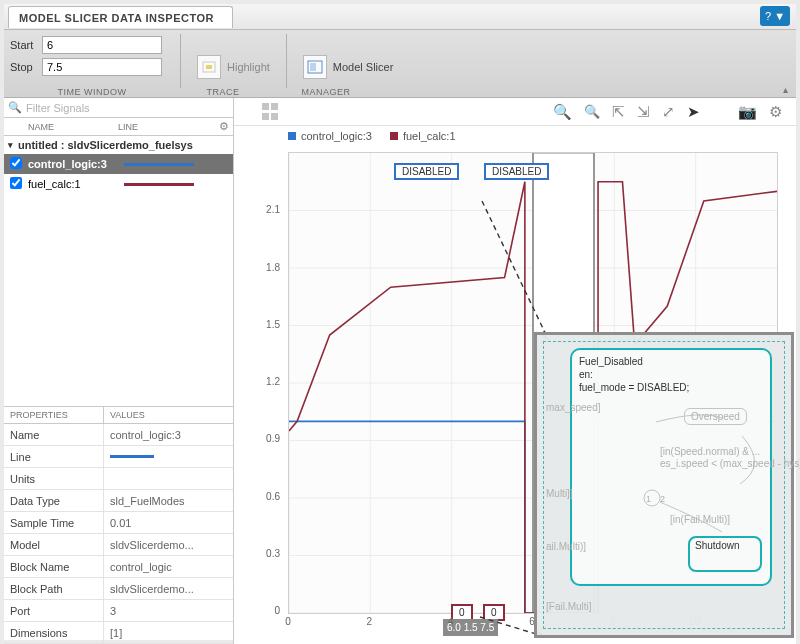 The width and height of the screenshot is (800, 644). What do you see at coordinates (618, 112) in the screenshot?
I see `zoom-x-icon: ⇱` at bounding box center [618, 112].